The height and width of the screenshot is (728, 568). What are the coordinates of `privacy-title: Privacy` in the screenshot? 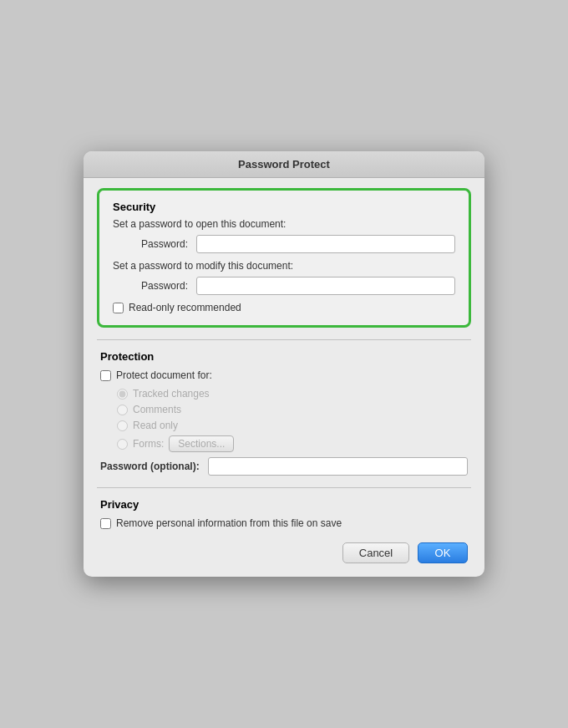 It's located at (284, 505).